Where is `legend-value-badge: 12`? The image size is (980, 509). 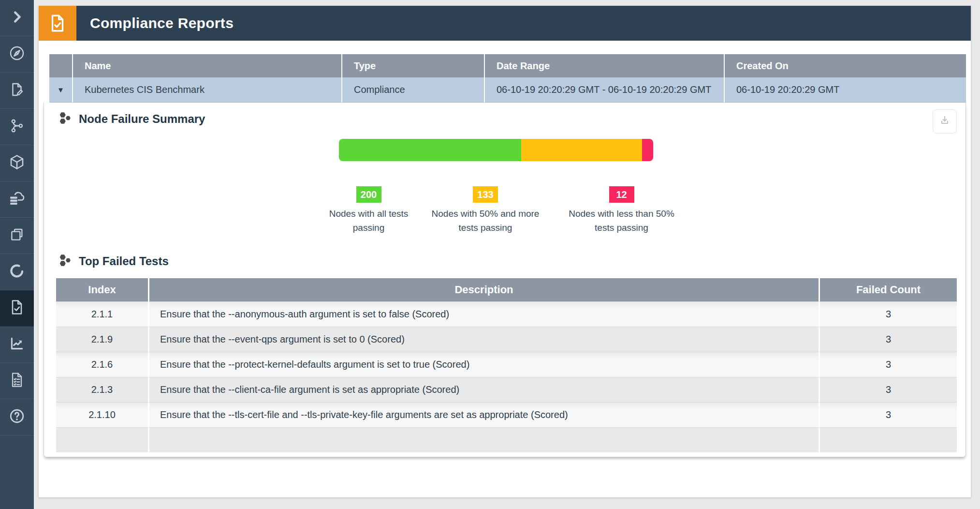 legend-value-badge: 12 is located at coordinates (622, 195).